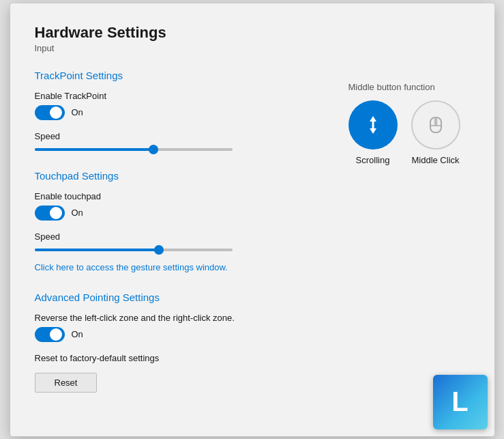  Describe the element at coordinates (134, 250) in the screenshot. I see `touchpad-speed-track` at that location.